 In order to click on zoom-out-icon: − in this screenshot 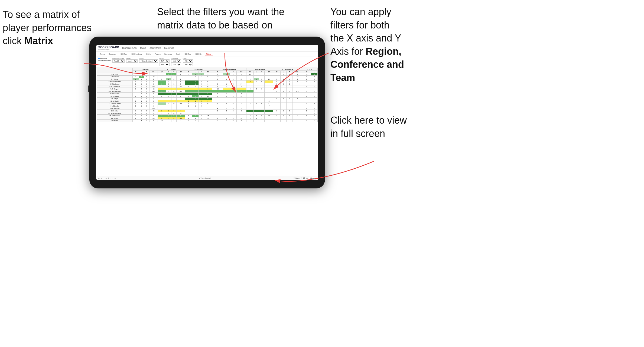, I will do `click(110, 178)`.